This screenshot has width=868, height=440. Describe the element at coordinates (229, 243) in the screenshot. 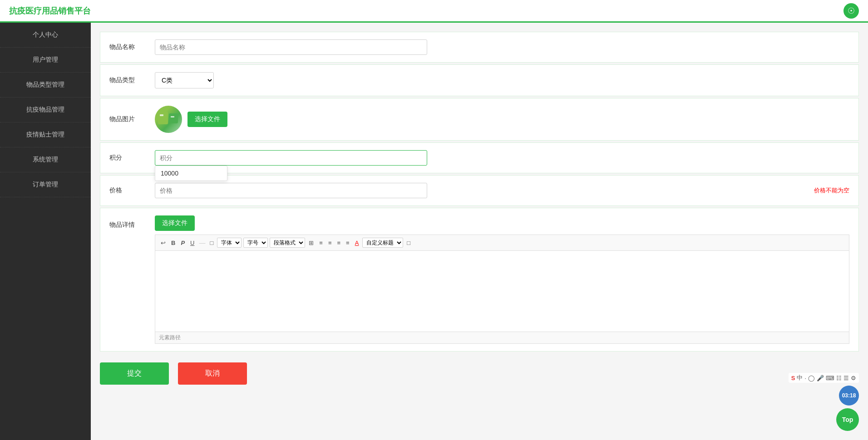

I see `toolbar-font-select: 字体` at that location.